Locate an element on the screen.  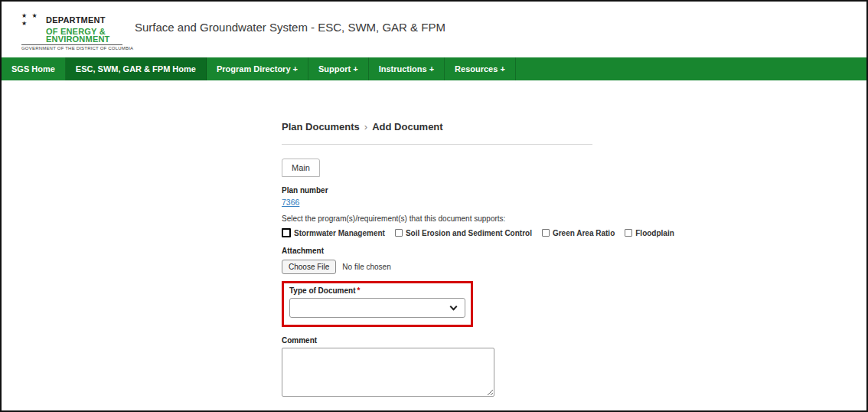
comment-textarea is located at coordinates (388, 372).